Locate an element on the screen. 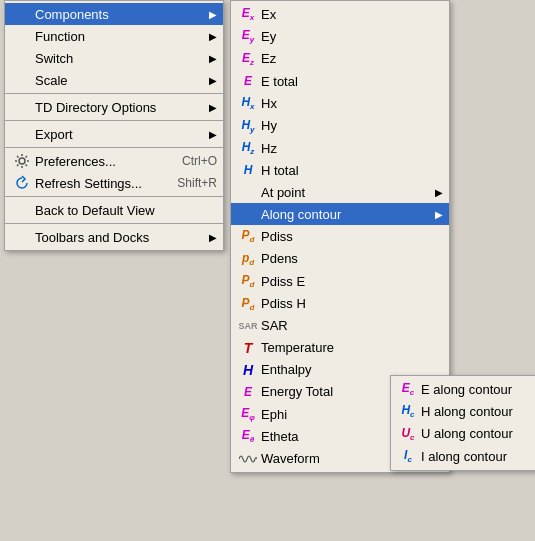  components-label: Components is located at coordinates (118, 14).